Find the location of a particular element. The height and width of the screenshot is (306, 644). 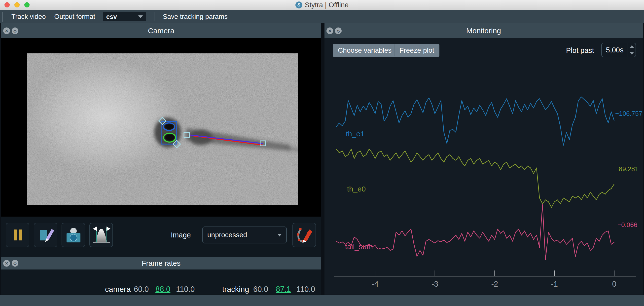

series-value-th_e0: −89.281 is located at coordinates (627, 169).